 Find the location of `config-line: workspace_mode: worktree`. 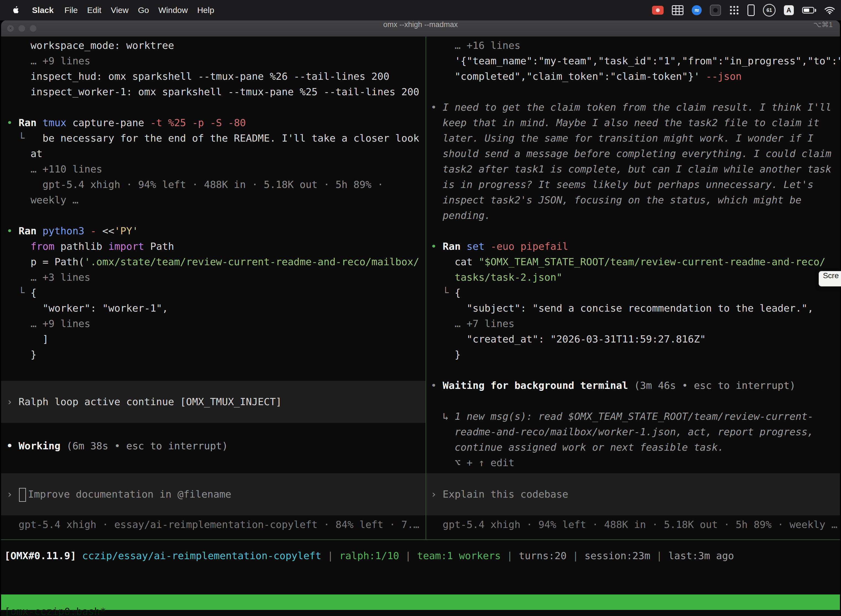

config-line: workspace_mode: worktree is located at coordinates (213, 45).